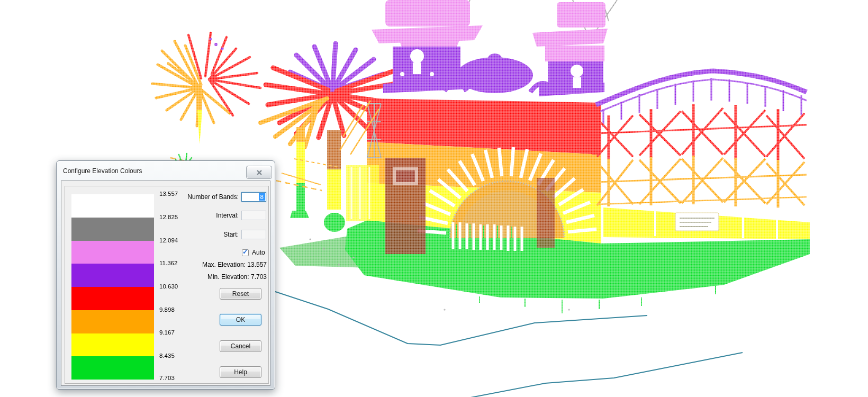 The height and width of the screenshot is (397, 868). I want to click on right-pillar, so click(546, 213).